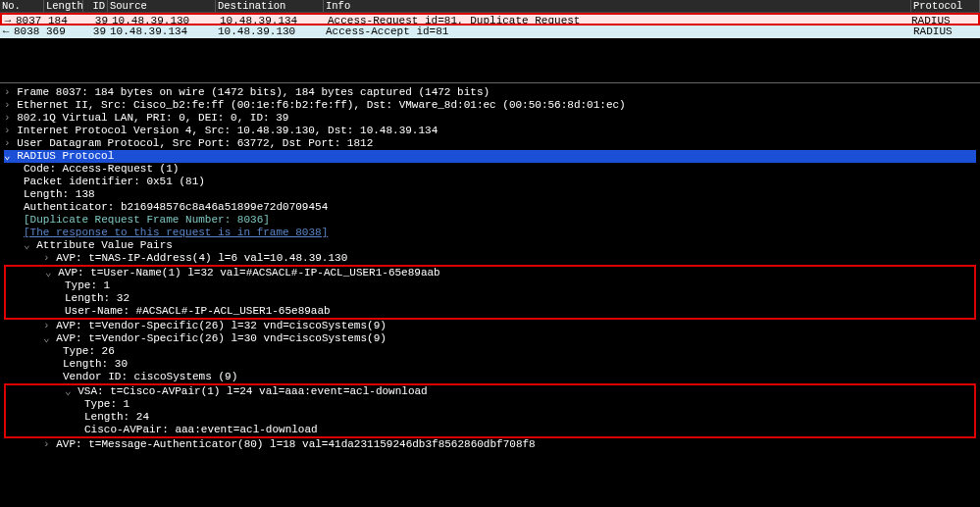 The width and height of the screenshot is (980, 507). What do you see at coordinates (270, 6) in the screenshot?
I see `col-header-destination: Destination` at bounding box center [270, 6].